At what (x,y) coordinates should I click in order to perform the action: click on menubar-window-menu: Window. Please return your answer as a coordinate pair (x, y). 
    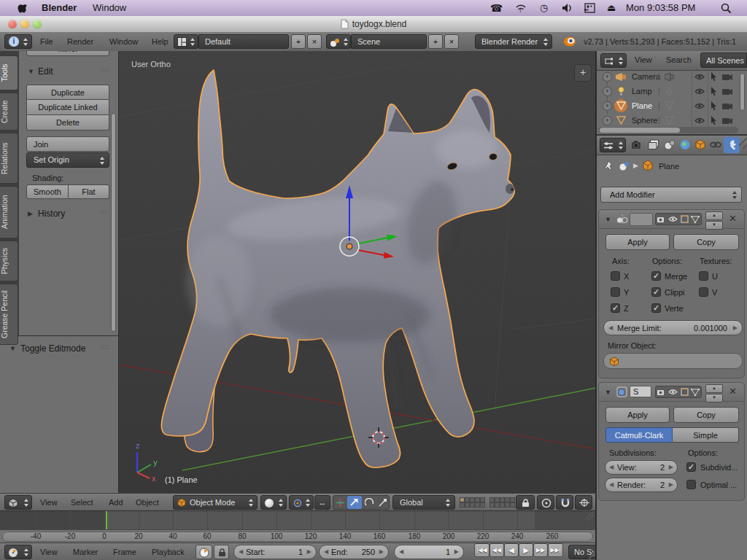
    Looking at the image, I should click on (109, 8).